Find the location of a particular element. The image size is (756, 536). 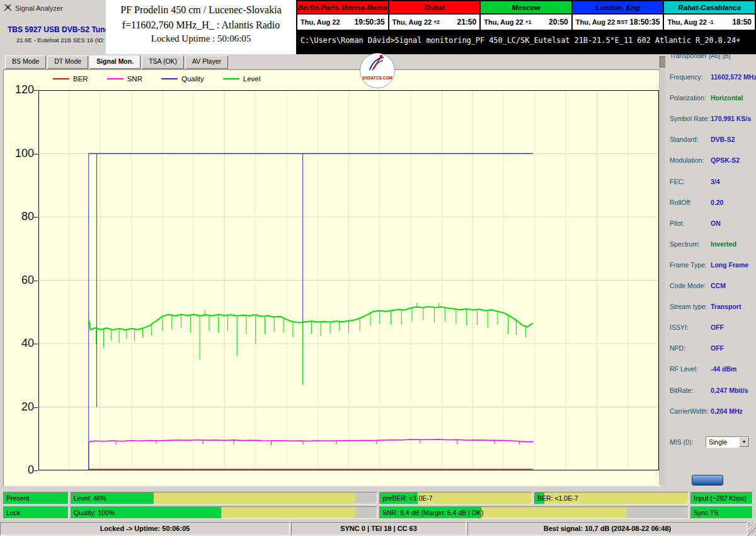

statusbar-sync-counters: SYNC 0 | TEI 18 | CC 63 is located at coordinates (379, 528).